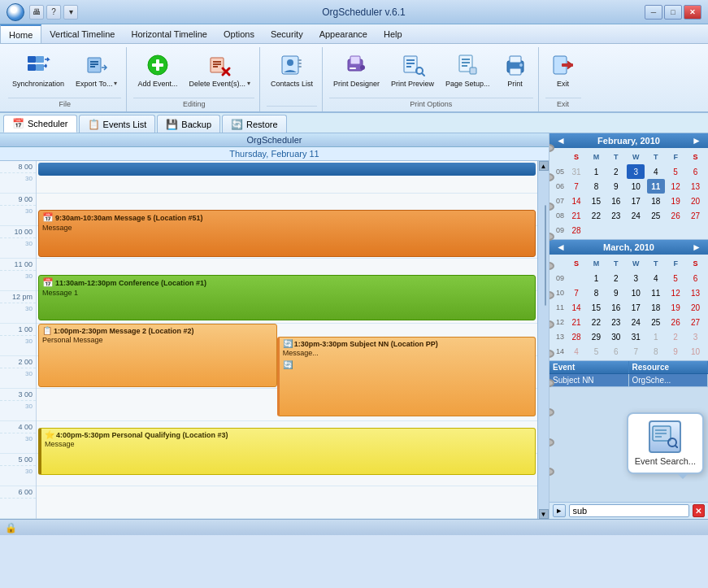  Describe the element at coordinates (11, 528) in the screenshot. I see `lock-icon: 🔒` at that location.